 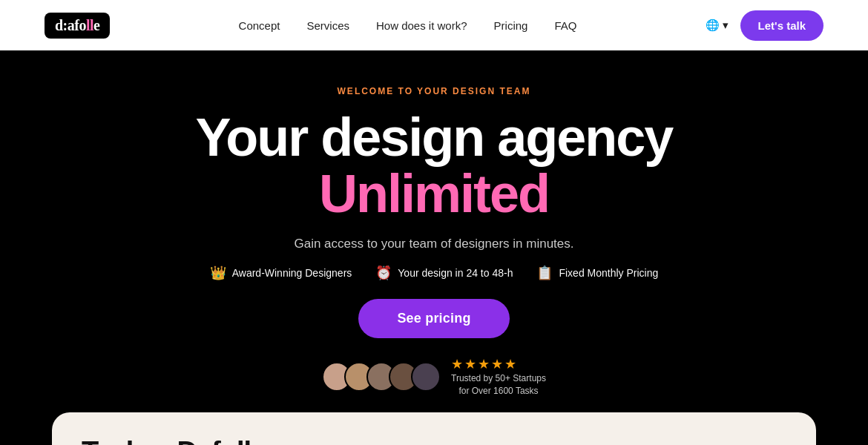 I want to click on lets-talk-button: Let's talk, so click(x=782, y=25).